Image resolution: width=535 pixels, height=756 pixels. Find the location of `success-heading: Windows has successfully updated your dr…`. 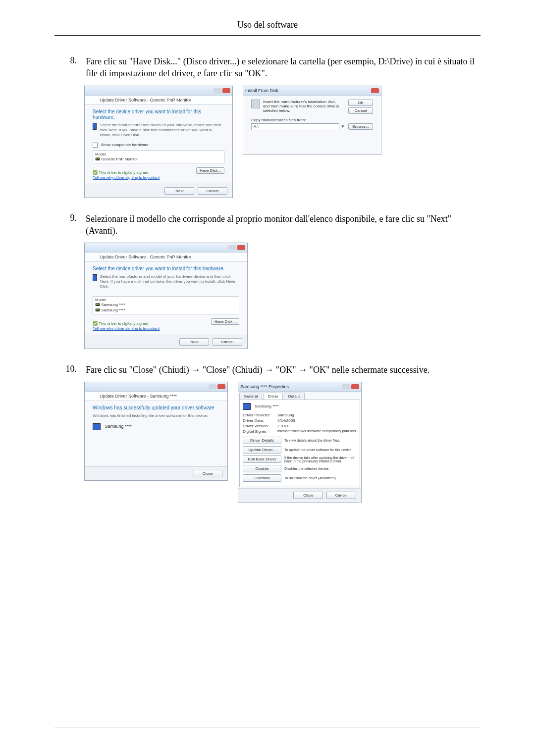

success-heading: Windows has successfully updated your dr… is located at coordinates (156, 408).